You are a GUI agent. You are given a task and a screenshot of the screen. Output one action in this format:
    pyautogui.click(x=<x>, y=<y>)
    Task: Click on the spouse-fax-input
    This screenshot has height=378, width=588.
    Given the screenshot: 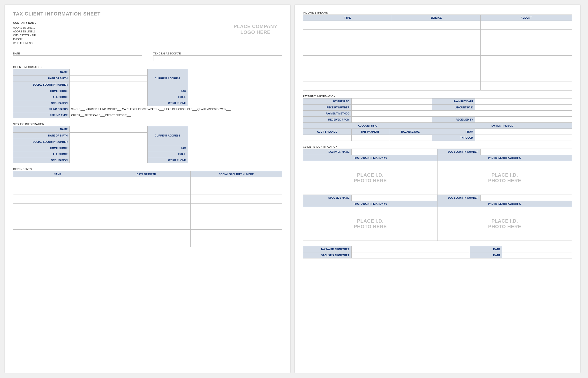 What is the action you would take?
    pyautogui.click(x=235, y=148)
    